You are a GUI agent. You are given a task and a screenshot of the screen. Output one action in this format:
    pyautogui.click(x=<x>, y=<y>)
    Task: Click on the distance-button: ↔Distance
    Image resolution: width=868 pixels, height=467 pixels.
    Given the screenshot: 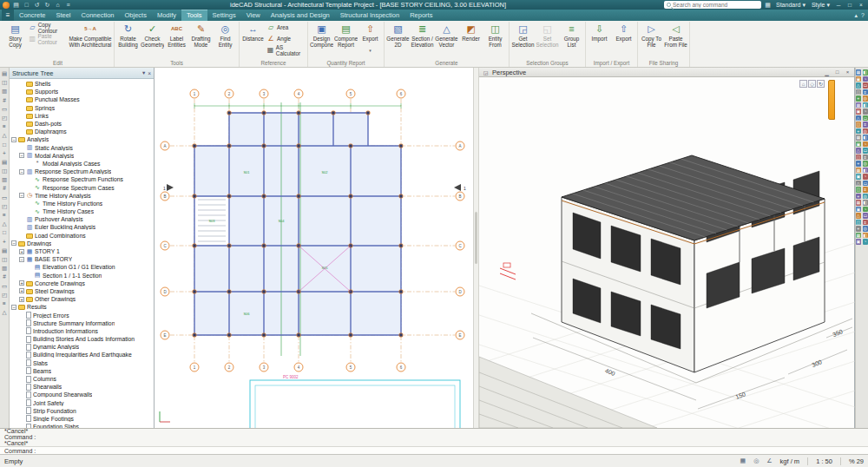 What is the action you would take?
    pyautogui.click(x=253, y=35)
    